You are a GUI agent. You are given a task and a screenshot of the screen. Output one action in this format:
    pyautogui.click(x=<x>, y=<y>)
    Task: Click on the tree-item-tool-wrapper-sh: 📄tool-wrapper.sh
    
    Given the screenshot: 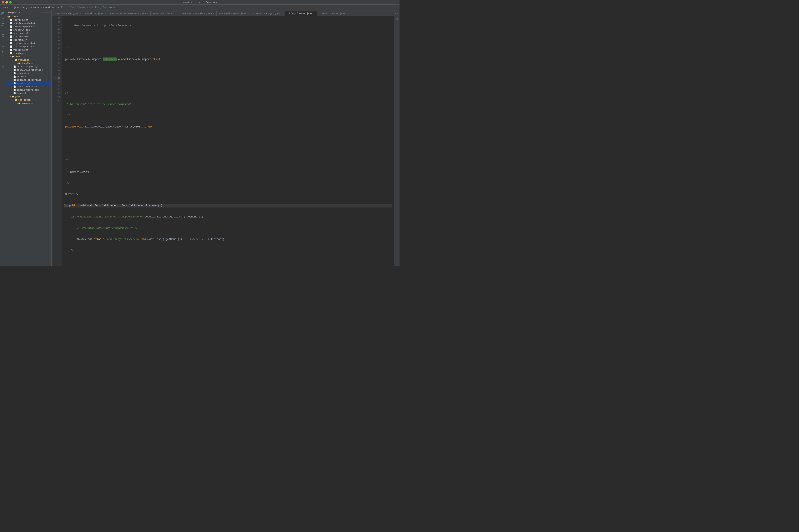 What is the action you would take?
    pyautogui.click(x=28, y=47)
    